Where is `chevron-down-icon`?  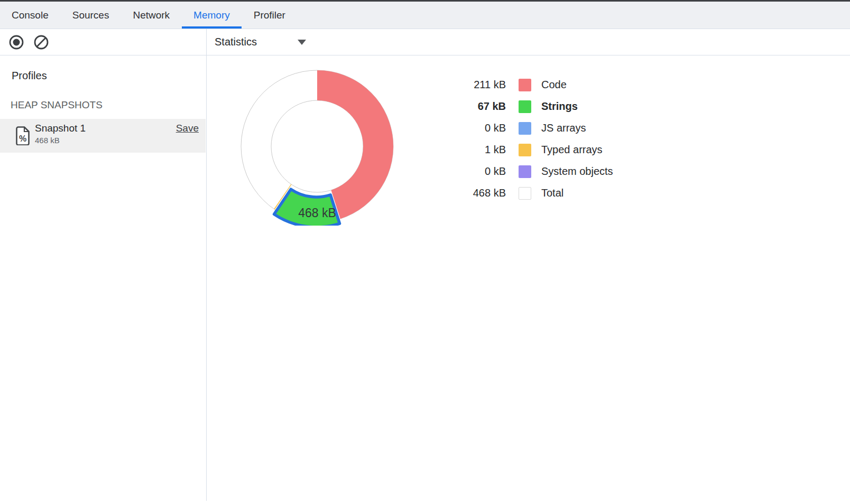
chevron-down-icon is located at coordinates (302, 42).